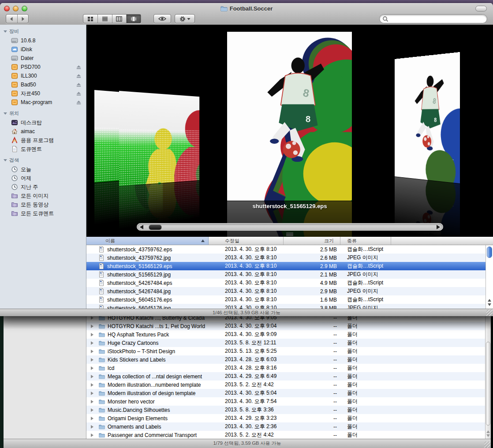 The width and height of the screenshot is (493, 448). Describe the element at coordinates (286, 300) in the screenshot. I see `table-row: shutterstock_56045176.eps 2013. 4. 30. 오…` at that location.